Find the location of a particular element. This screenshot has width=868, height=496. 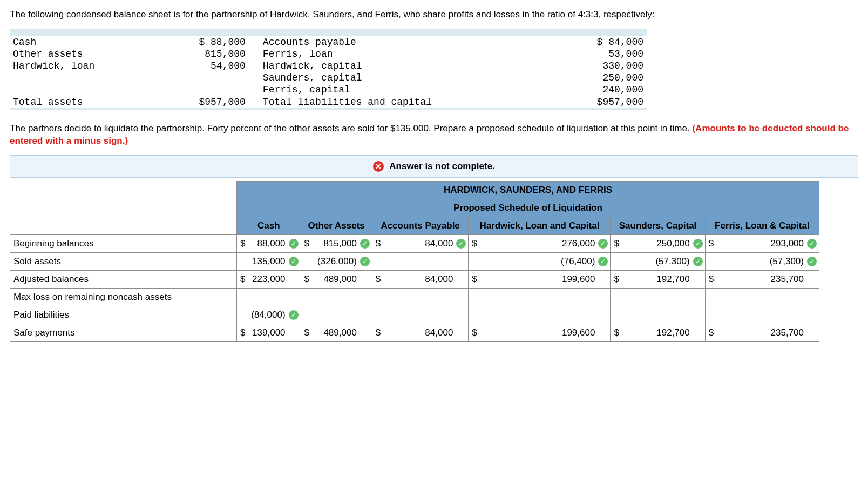

cell-value: 815,000 is located at coordinates (340, 243).